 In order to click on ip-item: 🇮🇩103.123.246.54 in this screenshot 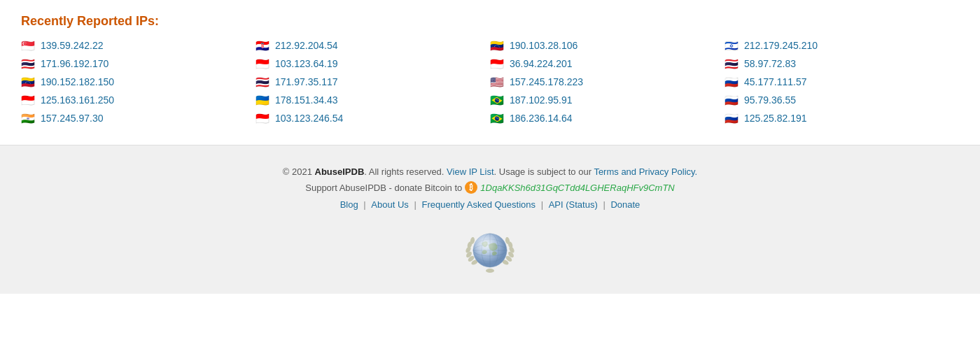, I will do `click(372, 118)`.